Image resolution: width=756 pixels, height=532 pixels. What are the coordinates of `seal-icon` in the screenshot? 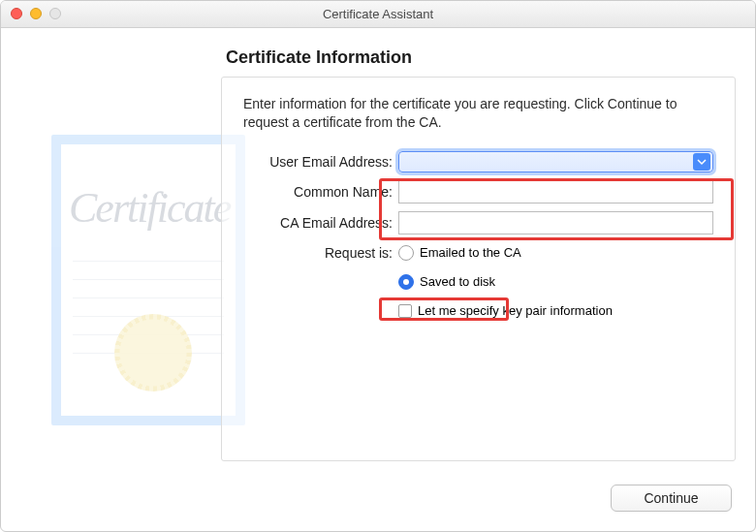 It's located at (153, 353).